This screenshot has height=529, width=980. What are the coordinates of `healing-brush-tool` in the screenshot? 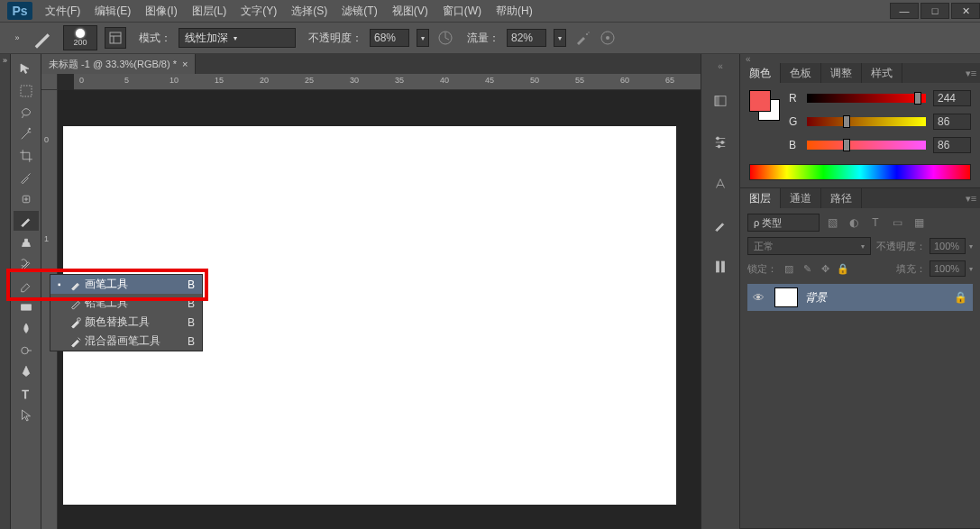 It's located at (26, 199).